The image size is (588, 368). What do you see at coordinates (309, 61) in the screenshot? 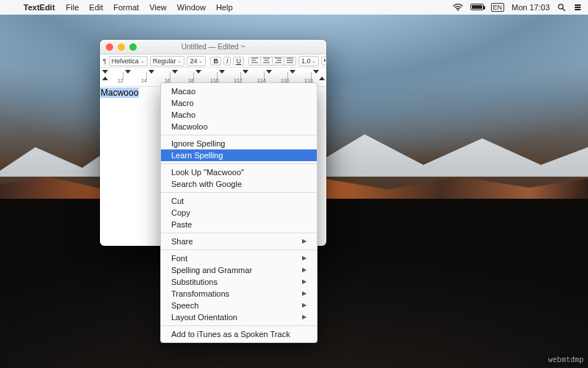
I see `line-spacing-select: 1.0⌄` at bounding box center [309, 61].